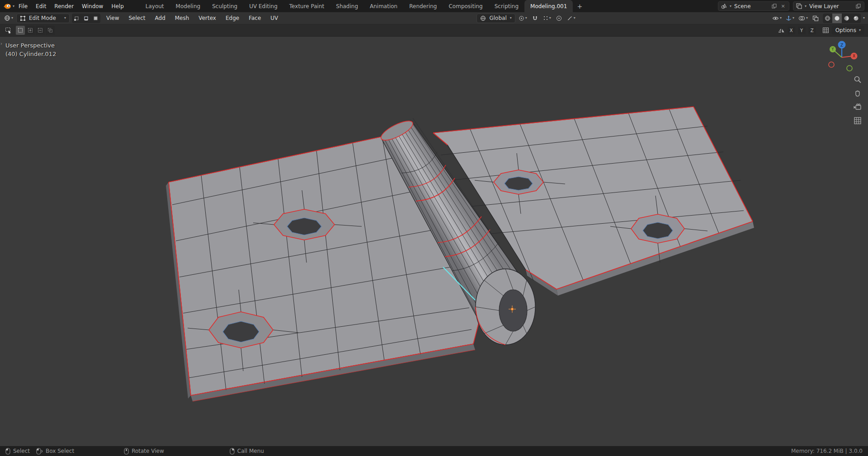 The width and height of the screenshot is (868, 456). Describe the element at coordinates (783, 6) in the screenshot. I see `unlink-scene-icon: ×` at that location.